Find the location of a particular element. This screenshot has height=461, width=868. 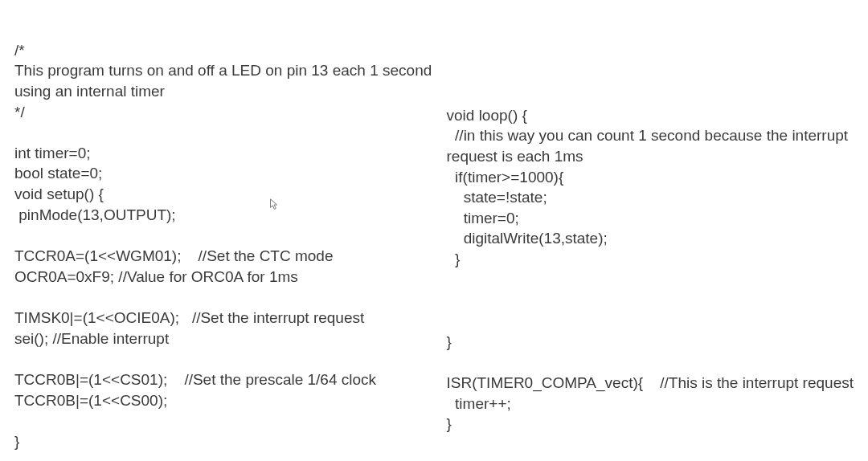

code-line: int timer=0; is located at coordinates (53, 153).